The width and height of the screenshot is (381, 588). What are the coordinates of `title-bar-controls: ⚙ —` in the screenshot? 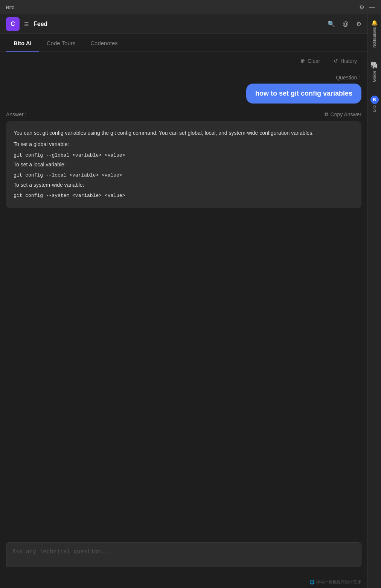 It's located at (367, 8).